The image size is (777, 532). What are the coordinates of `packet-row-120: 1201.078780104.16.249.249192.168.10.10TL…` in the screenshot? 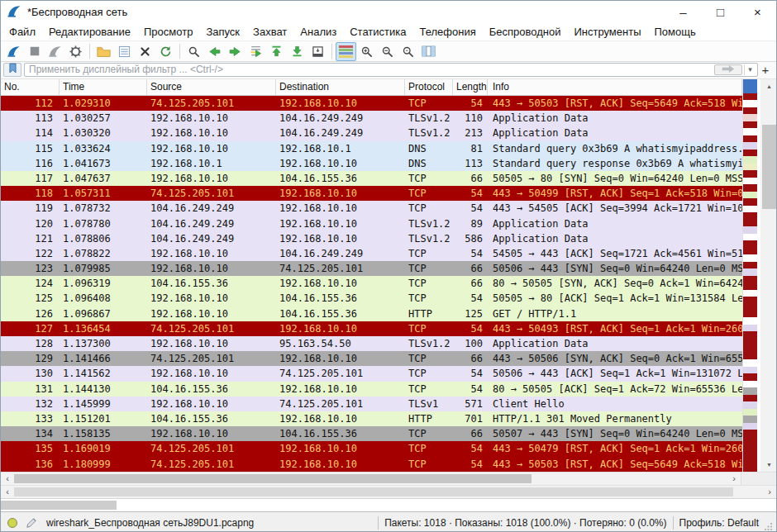 It's located at (372, 224).